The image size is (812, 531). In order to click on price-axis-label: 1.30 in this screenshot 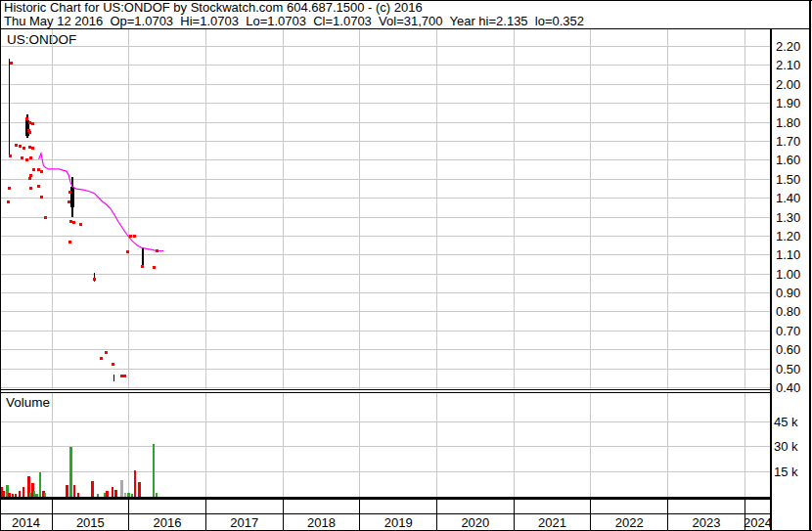, I will do `click(789, 217)`.